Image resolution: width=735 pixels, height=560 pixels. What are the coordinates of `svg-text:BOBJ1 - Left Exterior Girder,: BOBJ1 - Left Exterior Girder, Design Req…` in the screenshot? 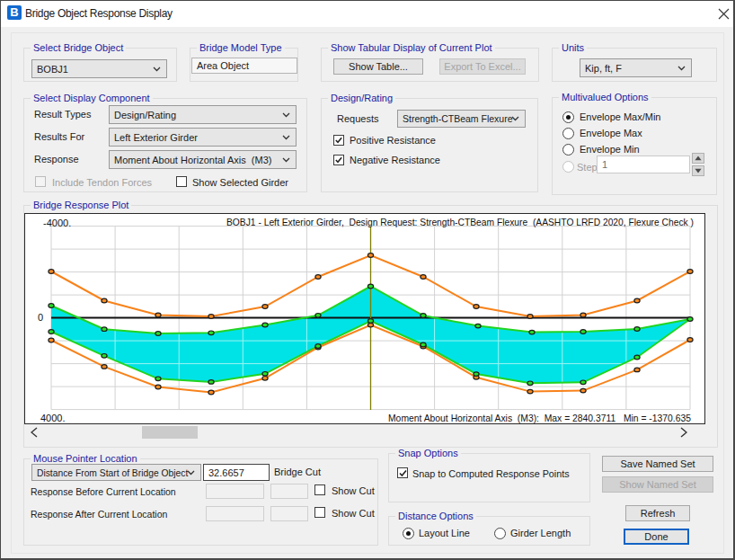 It's located at (460, 222).